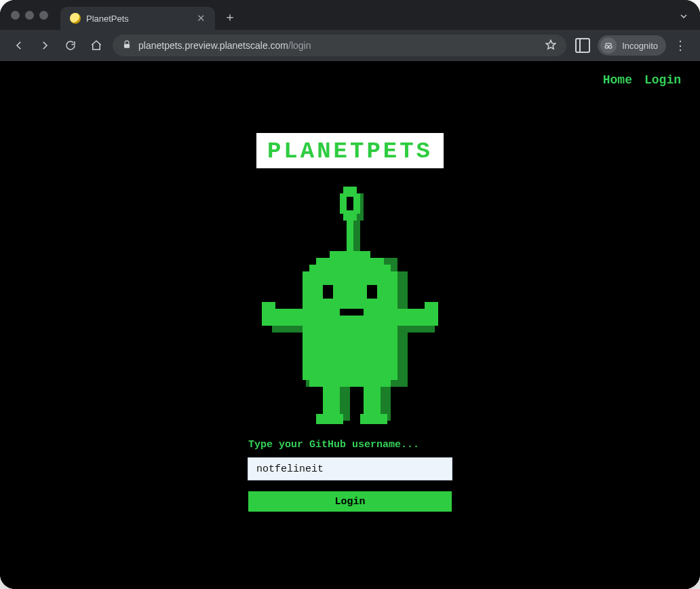 Image resolution: width=700 pixels, height=589 pixels. Describe the element at coordinates (642, 80) in the screenshot. I see `site-nav: Home Login` at that location.